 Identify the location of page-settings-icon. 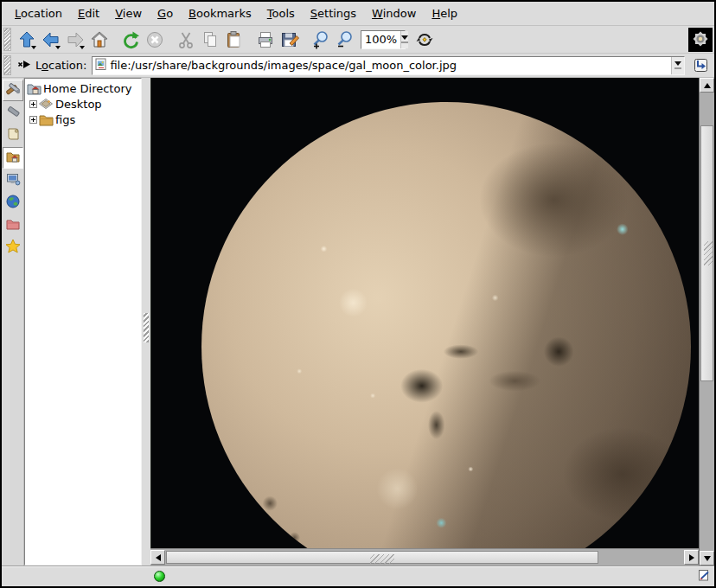
(704, 577).